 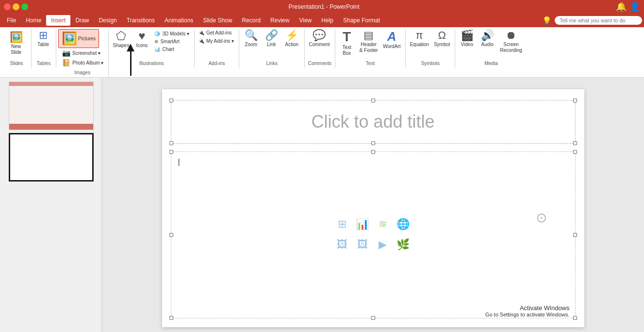 I want to click on activate-windows-notice: Activate Windows Go to Settings to activ…, so click(x=528, y=311).